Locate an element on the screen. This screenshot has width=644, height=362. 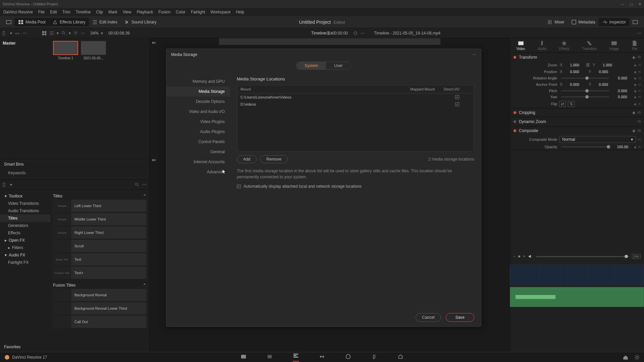
position-x-field: 0.000 is located at coordinates (575, 72).